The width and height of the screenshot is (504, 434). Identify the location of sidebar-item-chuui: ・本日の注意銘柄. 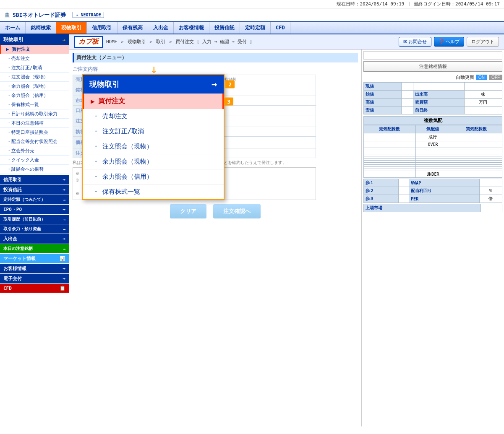
(34, 123).